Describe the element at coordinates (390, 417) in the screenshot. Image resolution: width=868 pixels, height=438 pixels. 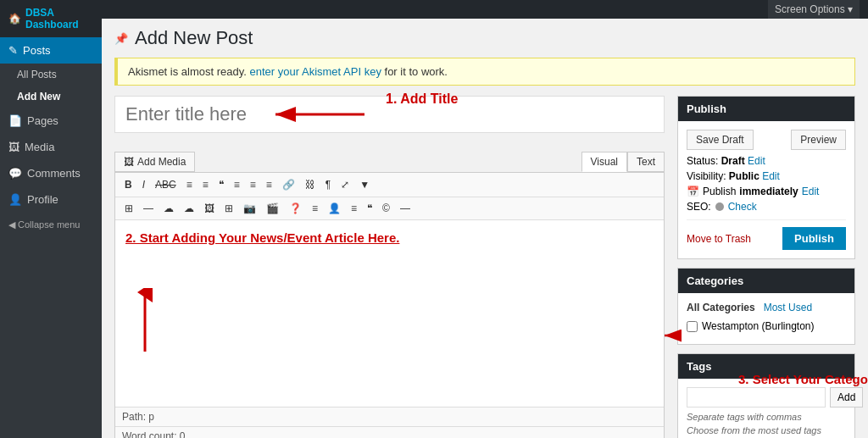
I see `editor-footer: Path: p` at that location.